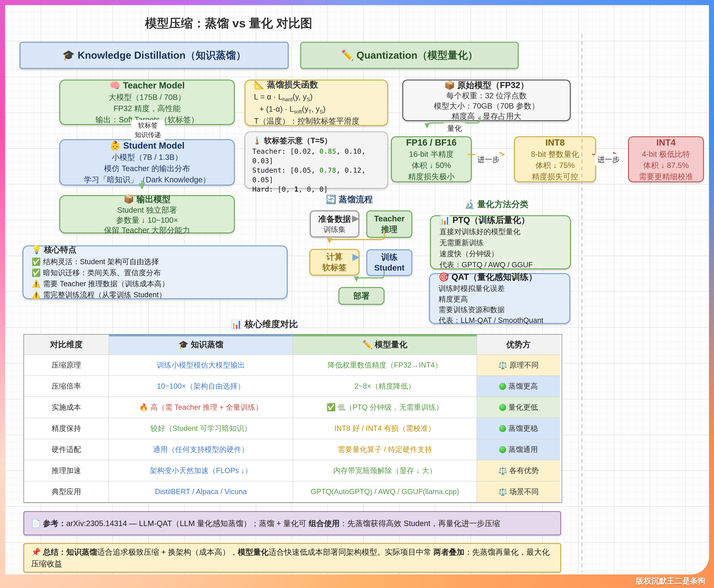  Describe the element at coordinates (147, 102) in the screenshot. I see `teacher-model-box: 🧠 Teacher Model 大模型（175B / 70B） FP32 精度，…` at that location.